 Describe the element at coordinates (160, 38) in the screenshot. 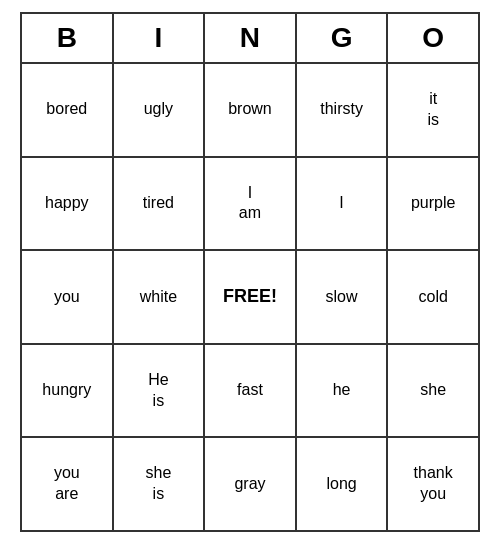

I see `header-cell-I: I` at that location.